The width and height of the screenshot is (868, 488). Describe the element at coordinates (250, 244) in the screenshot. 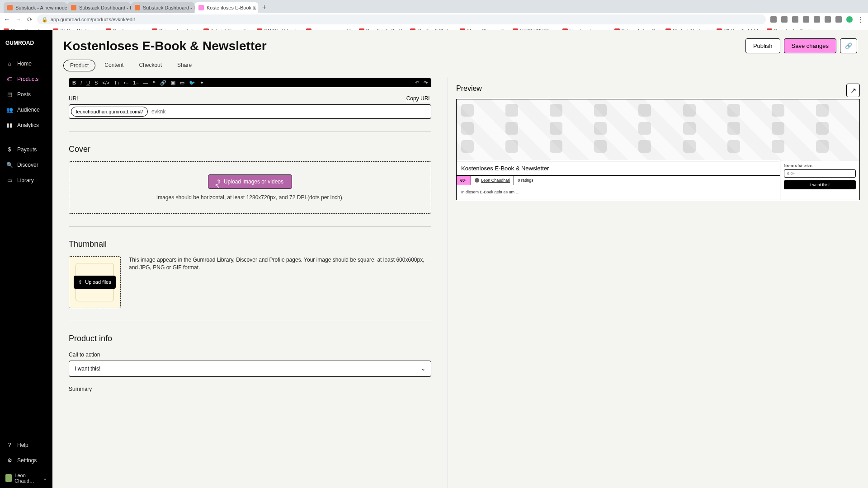

I see `thumbnail-heading: Thumbnail` at that location.